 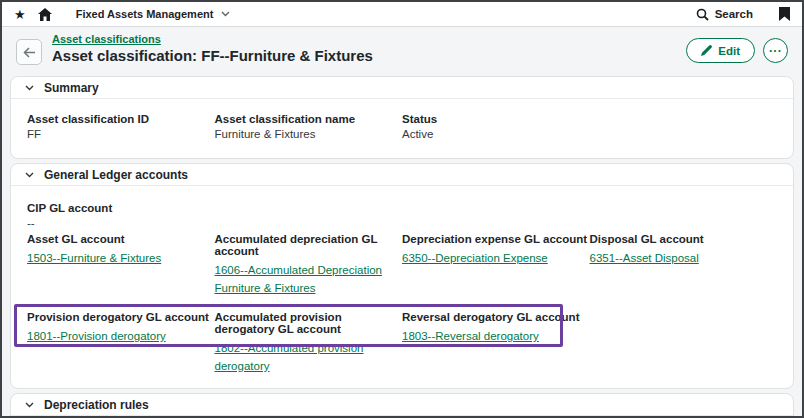 I want to click on field-reversal-derogatory-gl-account: Reversal derogatory GL account 1803--Rev…, so click(x=496, y=342).